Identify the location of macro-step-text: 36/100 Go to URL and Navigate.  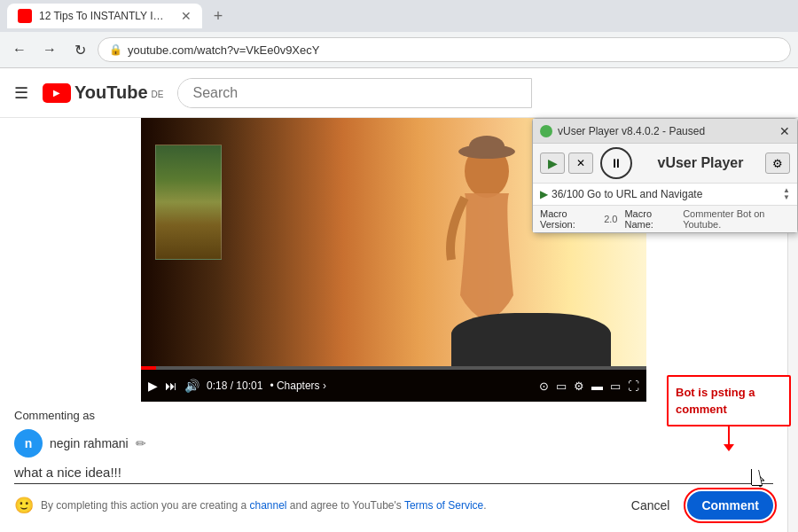
(665, 194).